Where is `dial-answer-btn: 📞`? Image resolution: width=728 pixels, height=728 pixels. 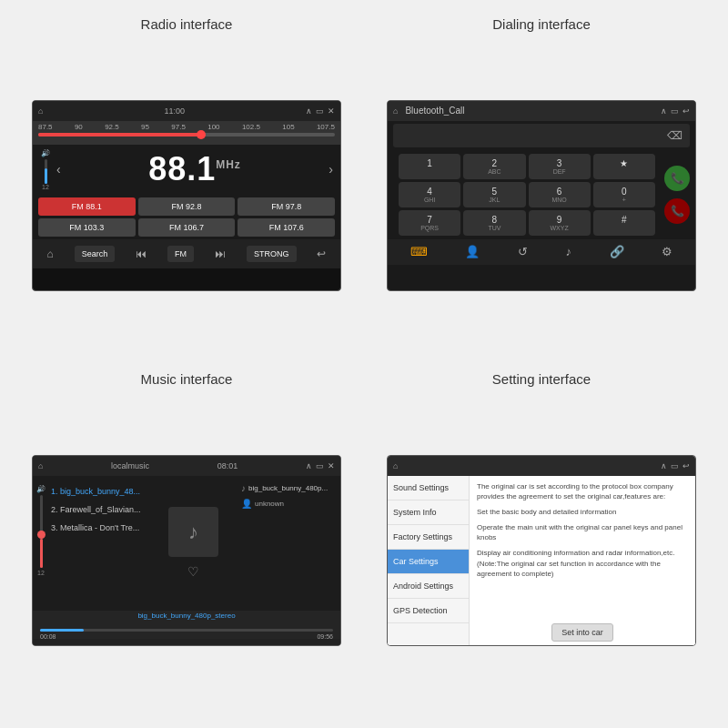 dial-answer-btn: 📞 is located at coordinates (677, 178).